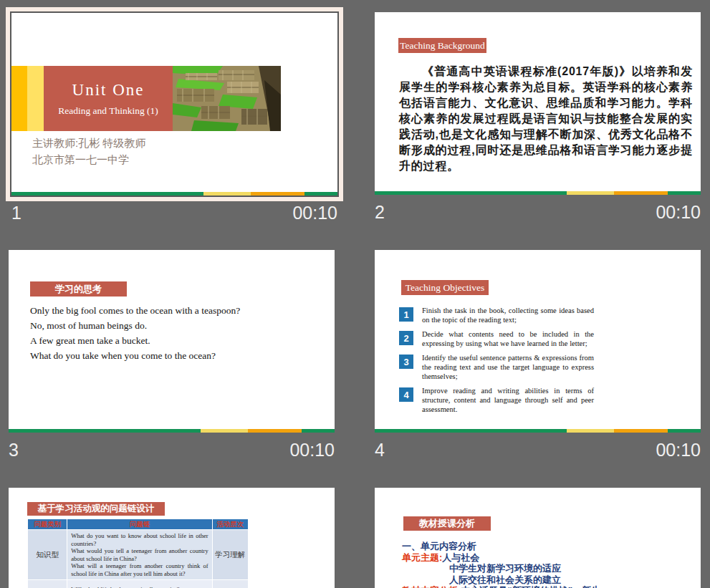 Image resolution: width=710 pixels, height=588 pixels. I want to click on analysis-value: 人与社会, so click(461, 557).